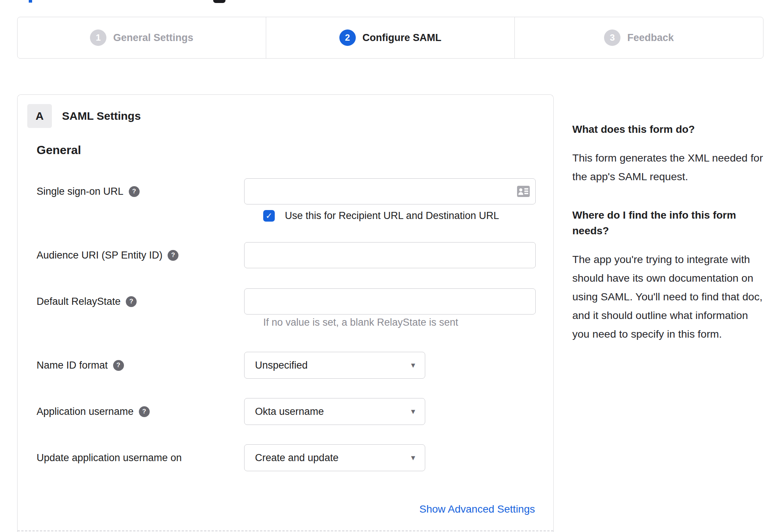  Describe the element at coordinates (390, 301) in the screenshot. I see `default-relaystate-input-wrap` at that location.